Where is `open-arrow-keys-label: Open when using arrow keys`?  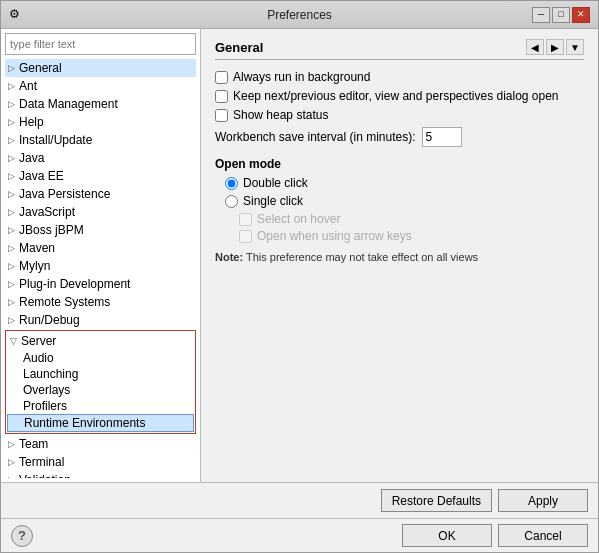 open-arrow-keys-label: Open when using arrow keys is located at coordinates (334, 236).